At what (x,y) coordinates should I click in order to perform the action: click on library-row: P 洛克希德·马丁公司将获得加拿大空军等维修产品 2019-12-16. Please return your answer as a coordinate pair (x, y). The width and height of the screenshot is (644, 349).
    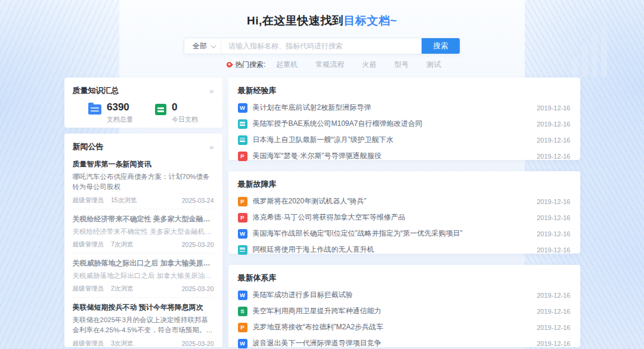
    Looking at the image, I should click on (404, 217).